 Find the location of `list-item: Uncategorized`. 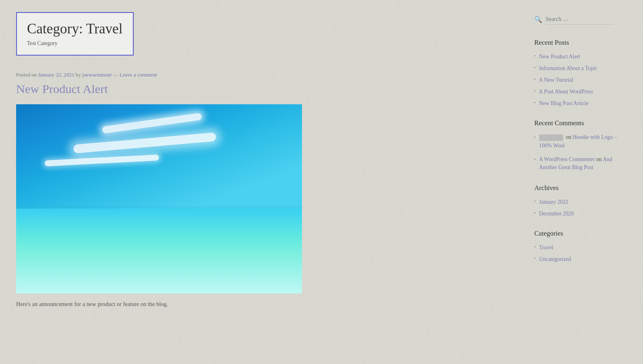

list-item: Uncategorized is located at coordinates (581, 259).